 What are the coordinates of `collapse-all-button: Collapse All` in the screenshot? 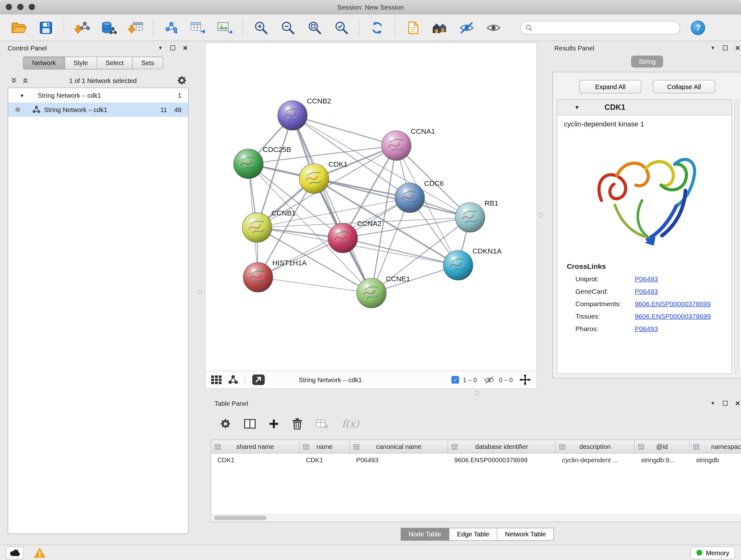 It's located at (684, 87).